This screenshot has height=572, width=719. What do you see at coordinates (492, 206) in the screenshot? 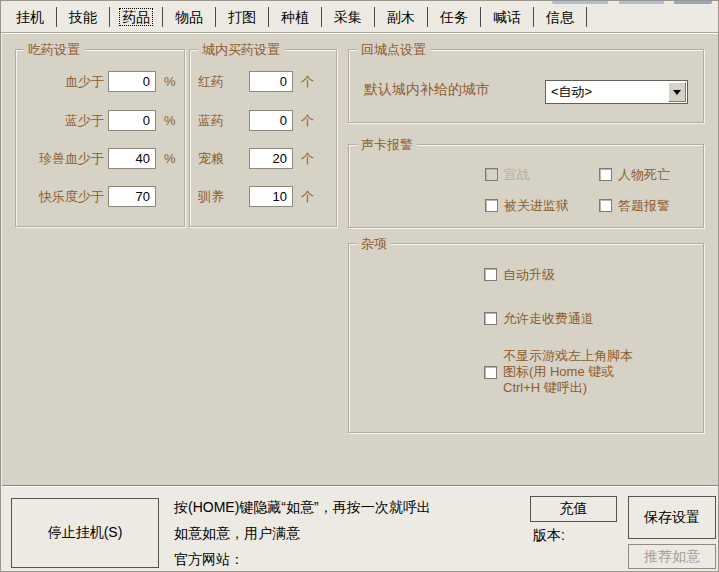
I see `jailed-checkbox` at bounding box center [492, 206].